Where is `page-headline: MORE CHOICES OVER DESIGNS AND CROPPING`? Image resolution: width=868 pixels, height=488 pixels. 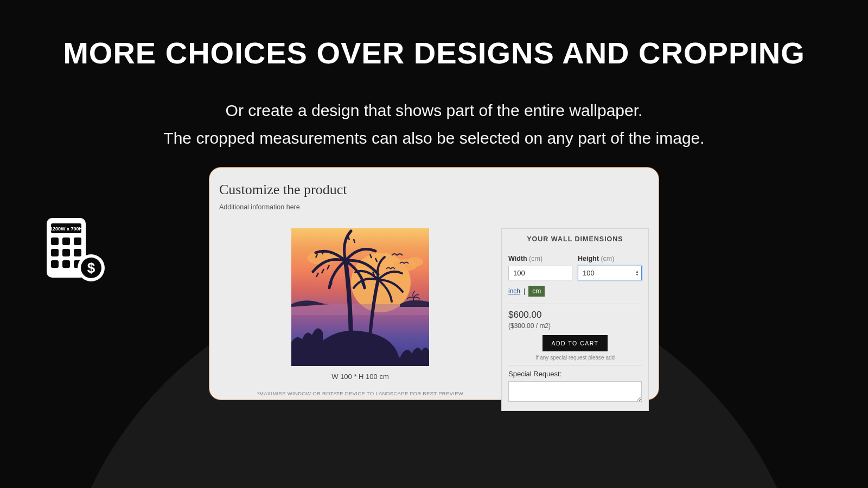 page-headline: MORE CHOICES OVER DESIGNS AND CROPPING is located at coordinates (434, 53).